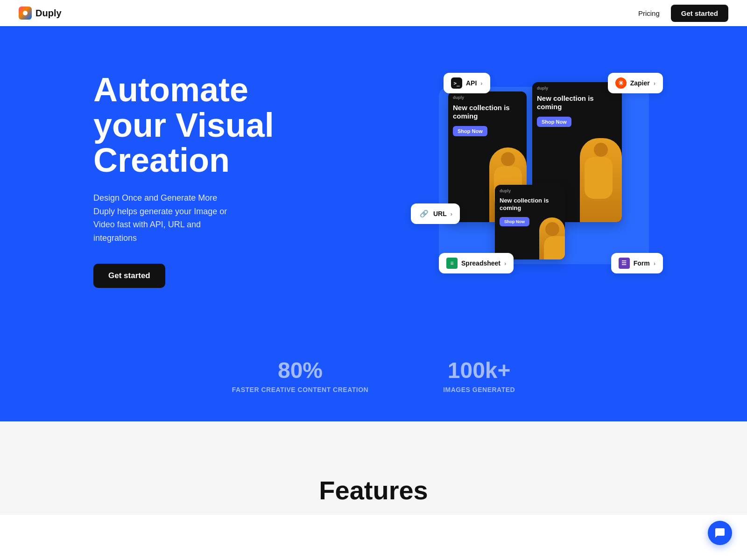 This screenshot has width=747, height=560. What do you see at coordinates (514, 222) in the screenshot?
I see `card-cta-3: Shop Now` at bounding box center [514, 222].